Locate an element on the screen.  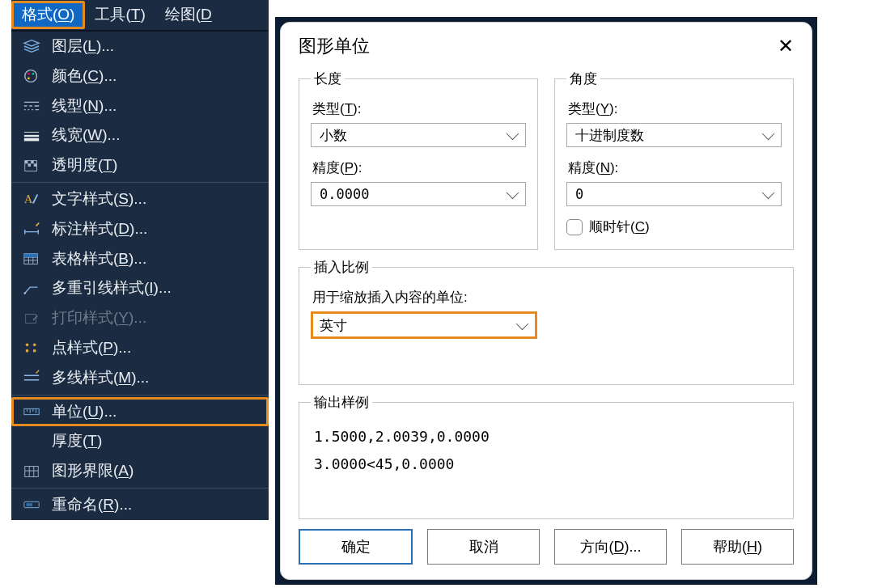
angle-type-combo: 十进制度数 is located at coordinates (674, 135).